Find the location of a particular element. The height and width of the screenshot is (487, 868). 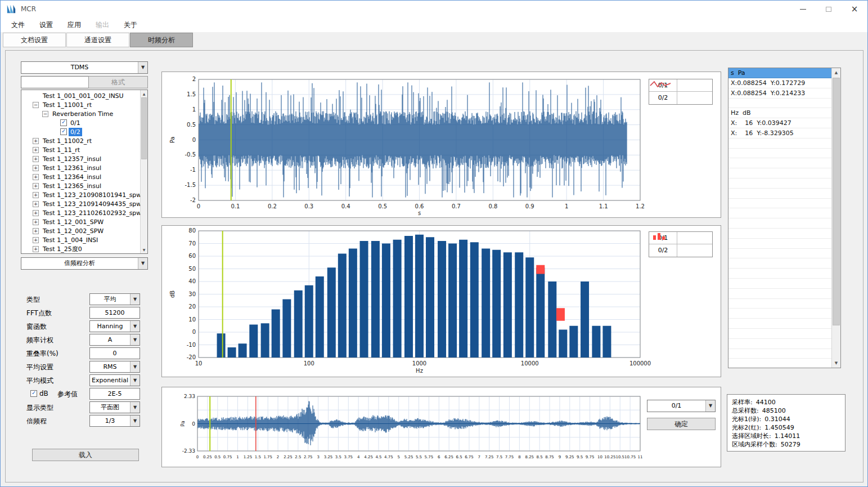

measurement-scrollbar: ▲ ▼ is located at coordinates (836, 218).